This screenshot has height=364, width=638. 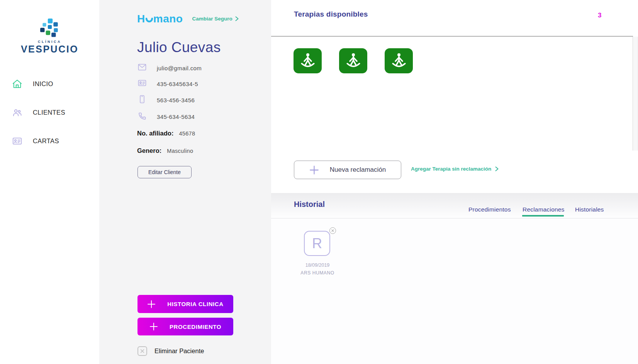 What do you see at coordinates (155, 134) in the screenshot?
I see `affiliate-label: No. afiliado:` at bounding box center [155, 134].